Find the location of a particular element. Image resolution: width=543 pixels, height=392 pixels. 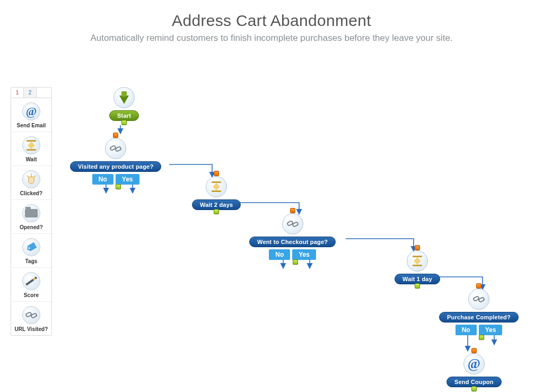

start-pill: Start is located at coordinates (124, 116).